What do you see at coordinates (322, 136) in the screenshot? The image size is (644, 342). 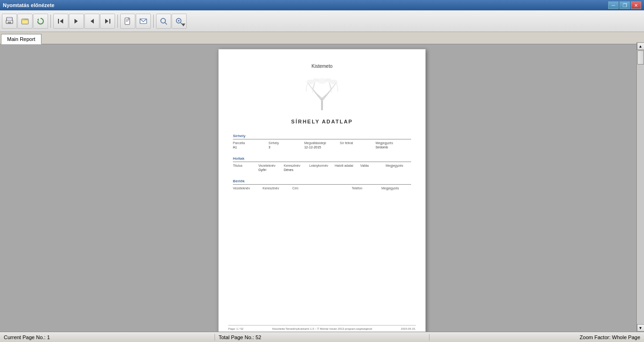 I see `sirhely-title: Sírhely` at bounding box center [322, 136].